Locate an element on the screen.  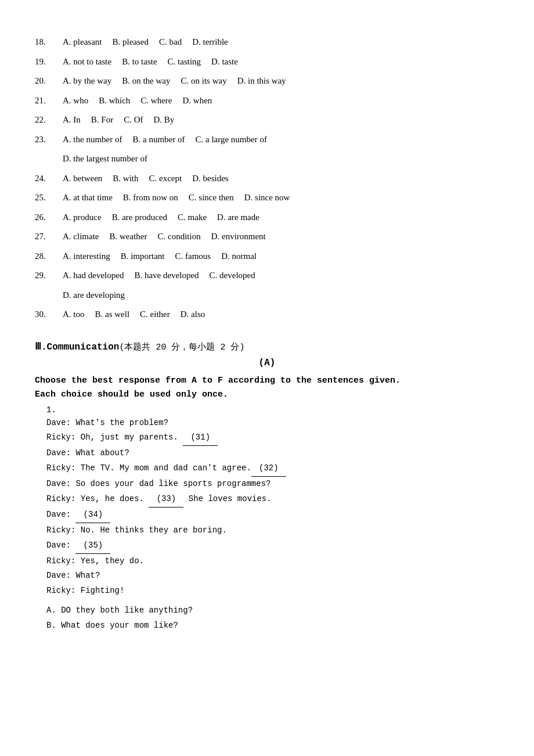
q27-a: A. climate is located at coordinates (81, 237).